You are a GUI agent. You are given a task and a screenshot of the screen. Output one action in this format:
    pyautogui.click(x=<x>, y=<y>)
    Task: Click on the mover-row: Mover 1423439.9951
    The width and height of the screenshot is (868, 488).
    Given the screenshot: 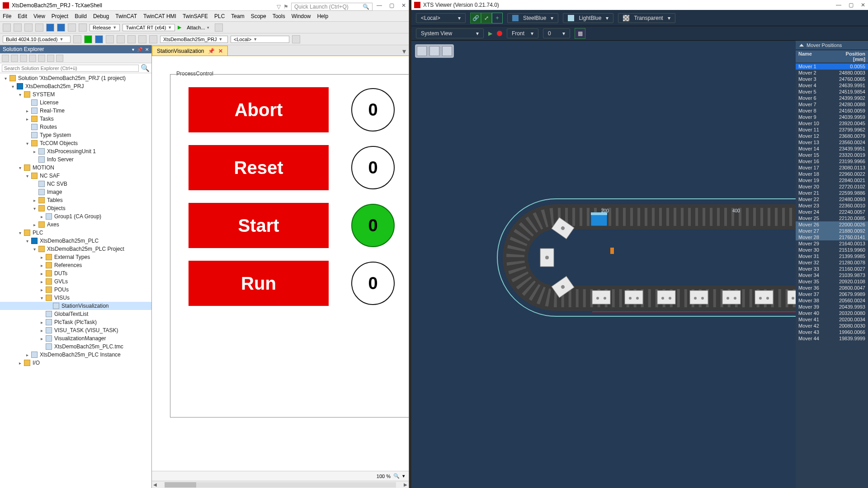 What is the action you would take?
    pyautogui.click(x=832, y=149)
    